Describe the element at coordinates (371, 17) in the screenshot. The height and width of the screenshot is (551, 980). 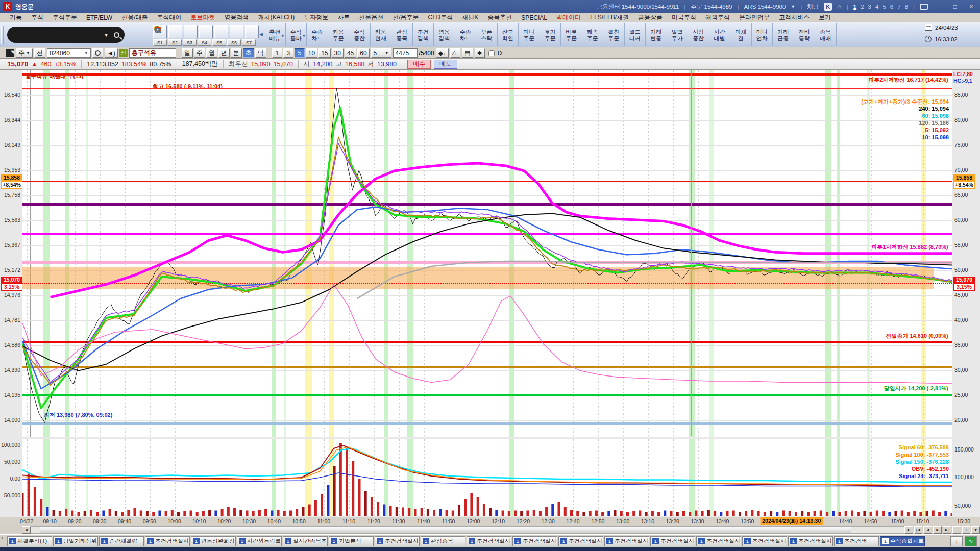
I see `menu-item-선물옵션: 선물옵션` at that location.